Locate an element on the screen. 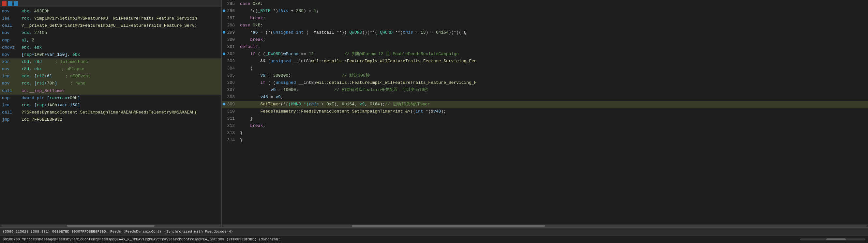  code-content: SetTimer(*((HWND *)this + 0xE), 6ui64, v… is located at coordinates (553, 104).